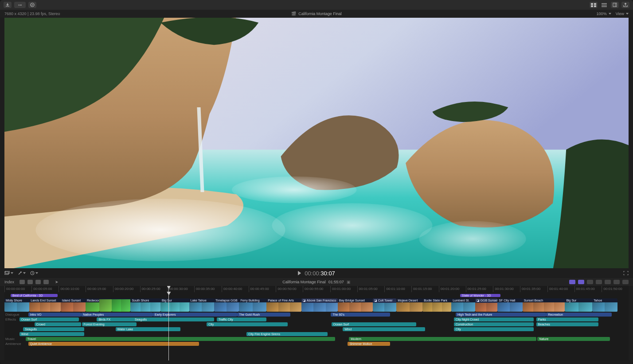 This screenshot has height=364, width=633. What do you see at coordinates (494, 319) in the screenshot?
I see `effects-clip: City Night Crowd` at bounding box center [494, 319].